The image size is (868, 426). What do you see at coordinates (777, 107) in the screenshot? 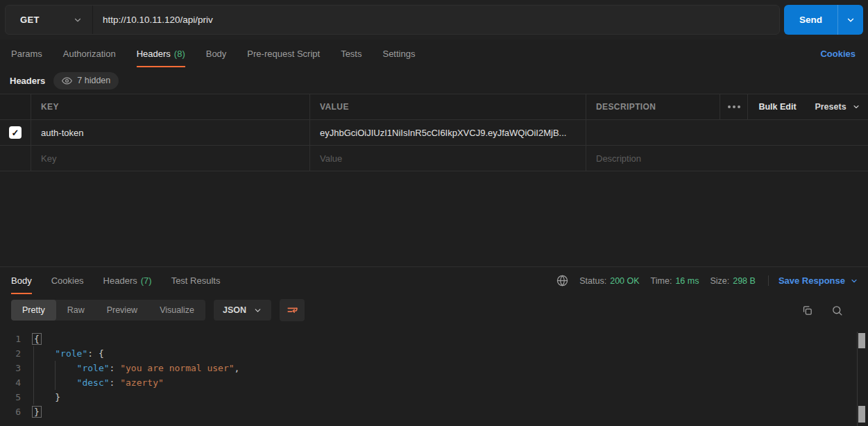
I see `bulk-edit-button: Bulk Edit` at bounding box center [777, 107].